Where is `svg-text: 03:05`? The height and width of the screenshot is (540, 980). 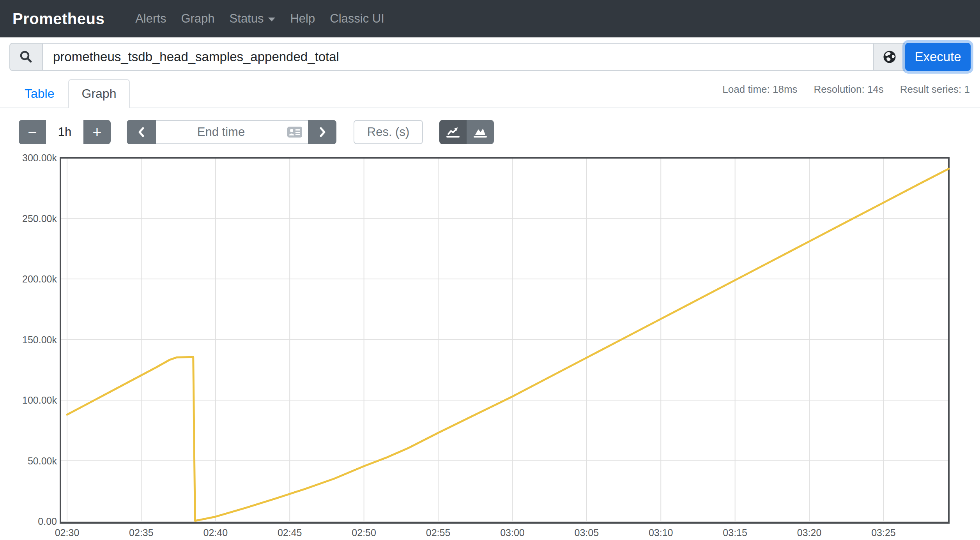 svg-text: 03:05 is located at coordinates (587, 533).